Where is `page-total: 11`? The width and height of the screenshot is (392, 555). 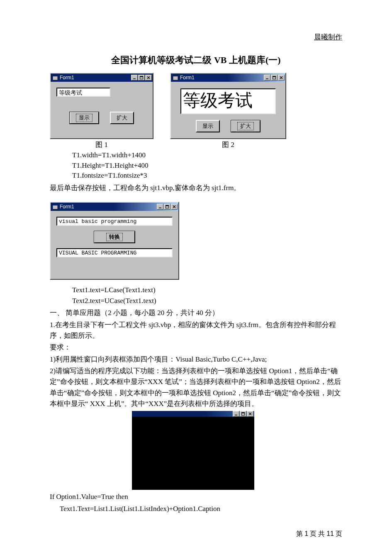 page-total: 11 is located at coordinates (330, 534).